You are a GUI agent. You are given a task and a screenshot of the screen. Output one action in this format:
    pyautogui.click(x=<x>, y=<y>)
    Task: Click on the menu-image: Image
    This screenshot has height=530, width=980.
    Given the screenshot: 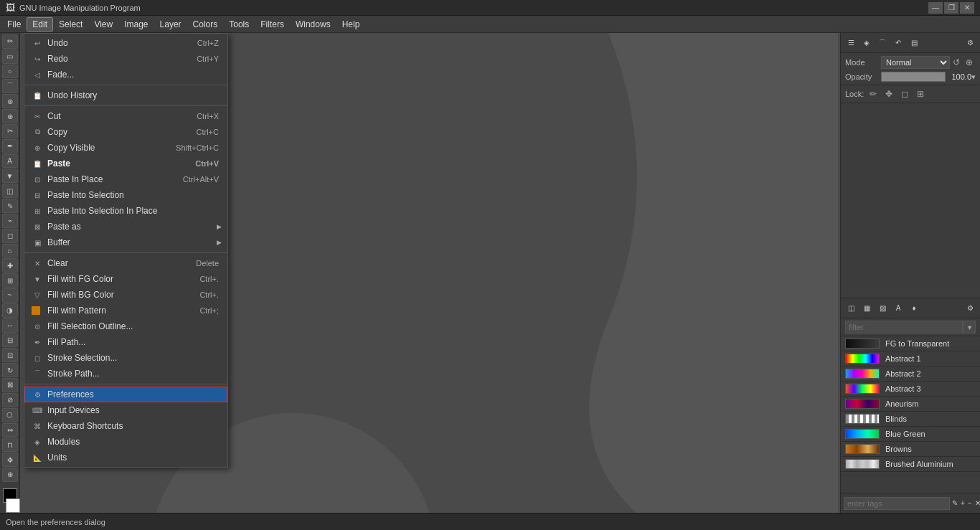 What is the action you would take?
    pyautogui.click(x=136, y=24)
    